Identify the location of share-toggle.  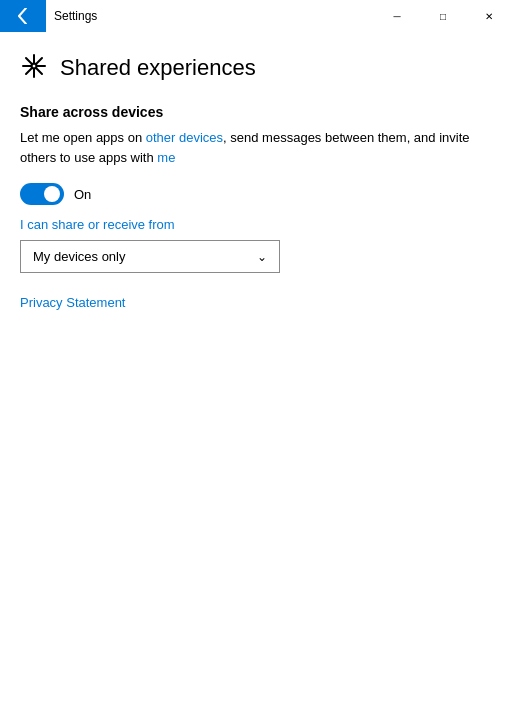
(42, 194).